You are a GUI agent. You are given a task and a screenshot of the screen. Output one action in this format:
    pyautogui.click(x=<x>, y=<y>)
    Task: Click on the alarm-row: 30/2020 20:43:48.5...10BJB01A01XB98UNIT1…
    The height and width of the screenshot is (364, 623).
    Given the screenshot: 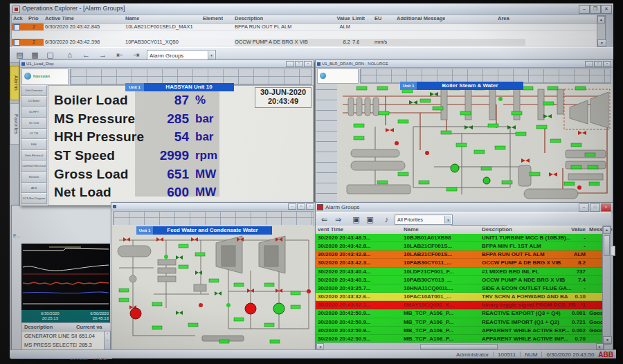 What is the action you would take?
    pyautogui.click(x=460, y=238)
    